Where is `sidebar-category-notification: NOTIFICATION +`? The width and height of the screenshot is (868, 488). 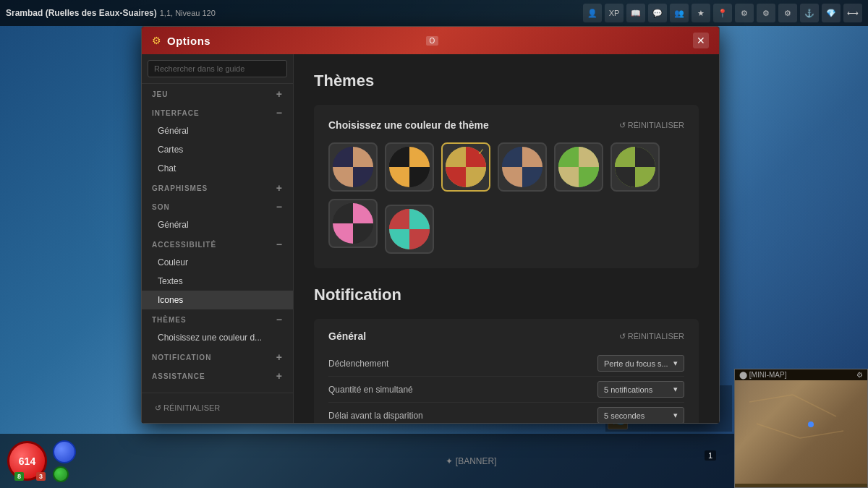 sidebar-category-notification: NOTIFICATION + is located at coordinates (217, 356).